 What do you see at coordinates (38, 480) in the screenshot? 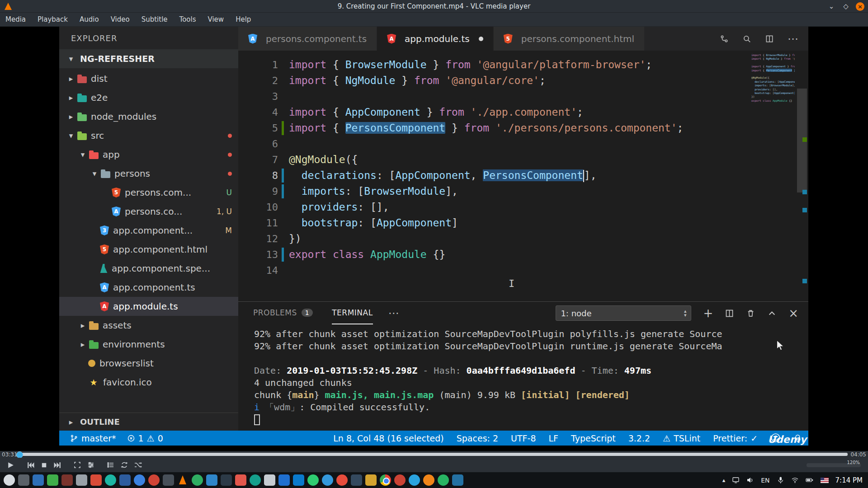
I see `taskbar-app-kde-connect` at bounding box center [38, 480].